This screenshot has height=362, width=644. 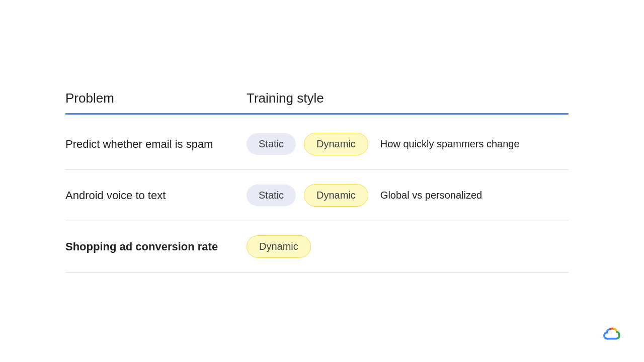 What do you see at coordinates (156, 144) in the screenshot?
I see `problem-cell-spam: Predict whether email is spam` at bounding box center [156, 144].